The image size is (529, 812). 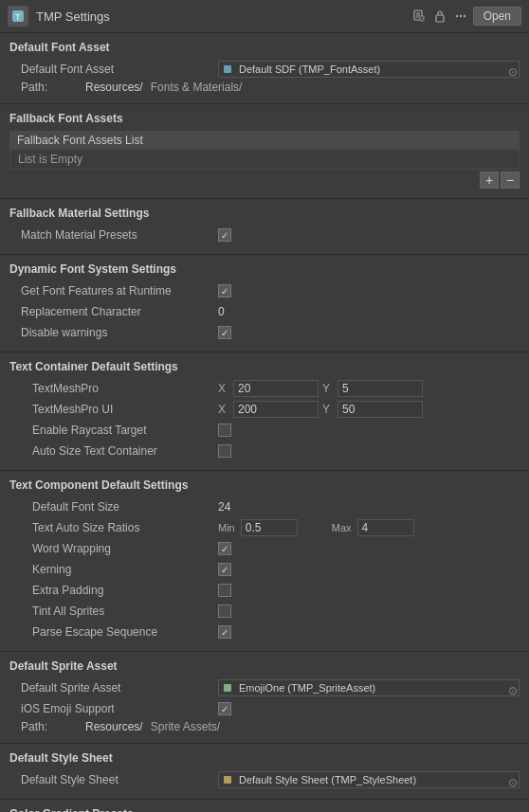 I want to click on title-bar-right: ↗ Open, so click(x=466, y=16).